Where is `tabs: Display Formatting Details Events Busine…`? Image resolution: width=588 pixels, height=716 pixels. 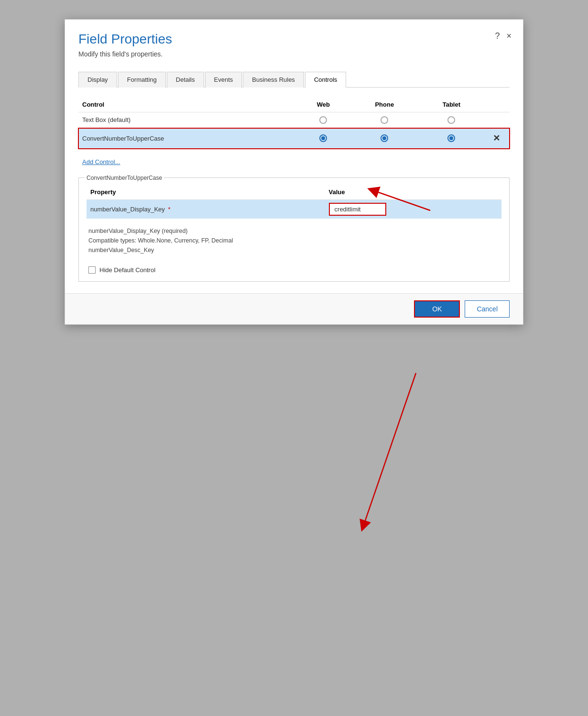
tabs: Display Formatting Details Events Busine… is located at coordinates (294, 79).